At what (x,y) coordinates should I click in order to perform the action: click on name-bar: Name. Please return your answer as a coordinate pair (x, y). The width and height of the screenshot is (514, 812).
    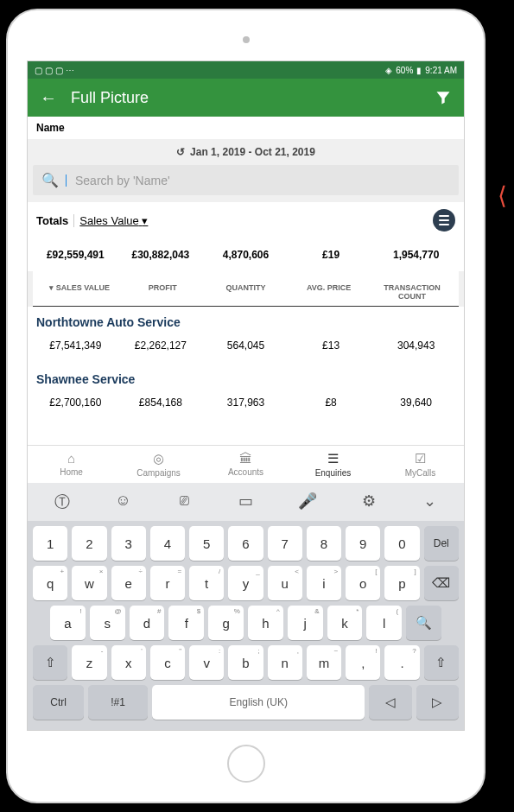
    Looking at the image, I should click on (245, 128).